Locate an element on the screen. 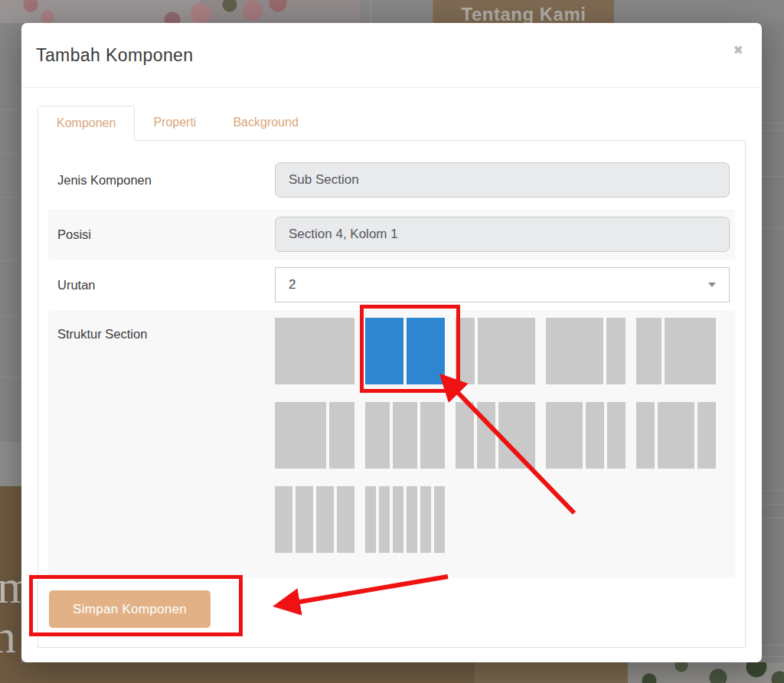 The image size is (784, 683). modal-title: Tambah Komponen is located at coordinates (115, 55).